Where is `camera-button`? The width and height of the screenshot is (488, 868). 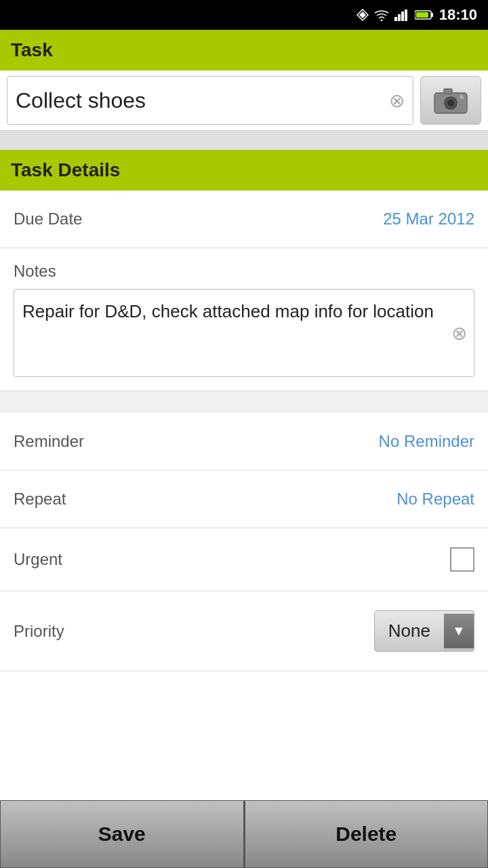
camera-button is located at coordinates (451, 100).